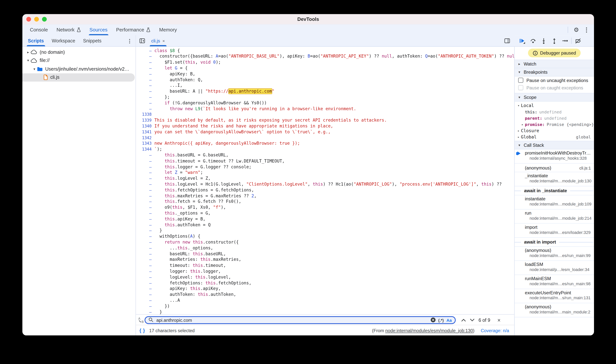  I want to click on scope-property-promise: ▸promise:Promise {<pending>}, so click(554, 124).